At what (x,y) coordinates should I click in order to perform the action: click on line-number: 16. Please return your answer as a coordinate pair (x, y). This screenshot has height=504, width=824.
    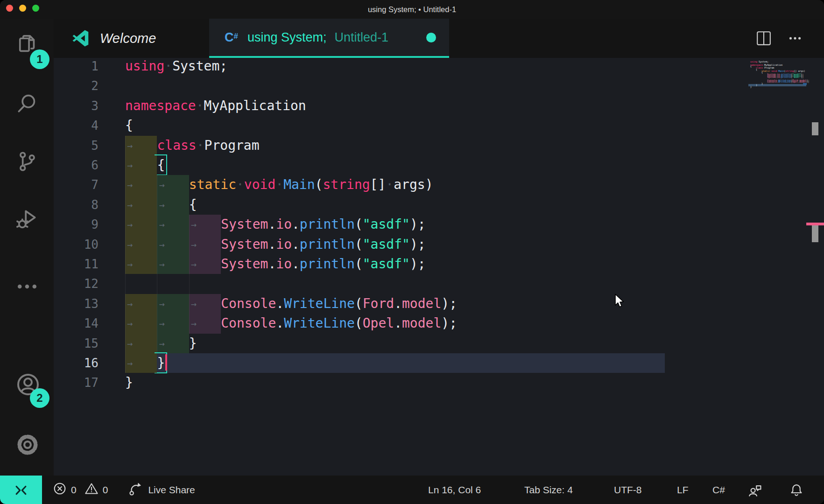
    Looking at the image, I should click on (76, 363).